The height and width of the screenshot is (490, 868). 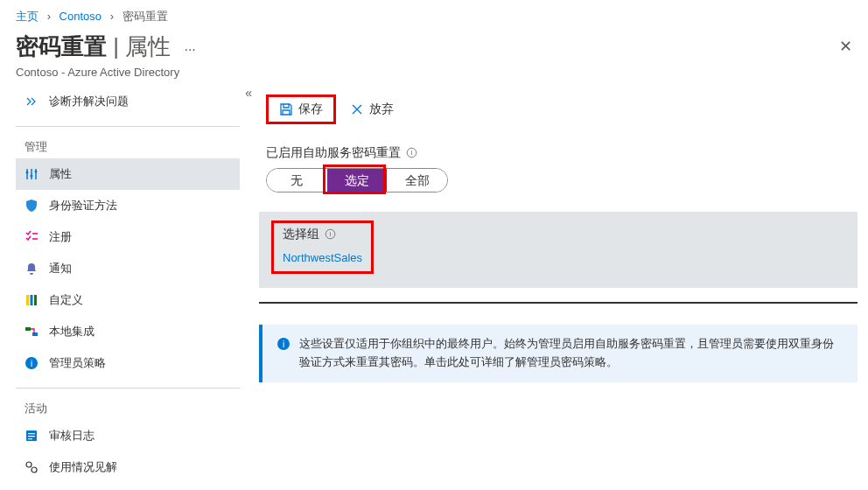 What do you see at coordinates (286, 109) in the screenshot?
I see `save-icon` at bounding box center [286, 109].